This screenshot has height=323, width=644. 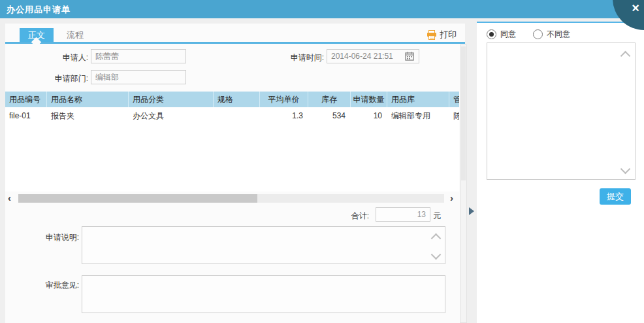 What do you see at coordinates (233, 199) in the screenshot?
I see `horizontal-scrollbar: ‹ ›` at bounding box center [233, 199].